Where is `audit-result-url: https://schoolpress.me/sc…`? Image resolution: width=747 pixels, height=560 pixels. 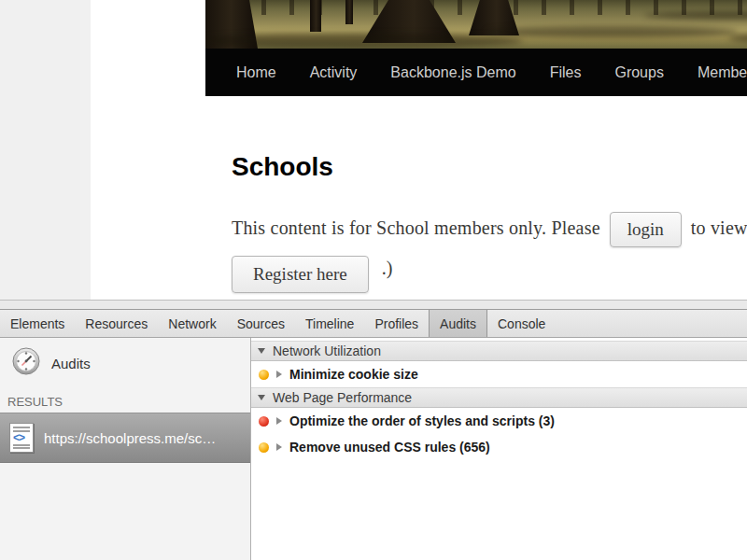
audit-result-url: https://schoolpress.me/sc… is located at coordinates (130, 439).